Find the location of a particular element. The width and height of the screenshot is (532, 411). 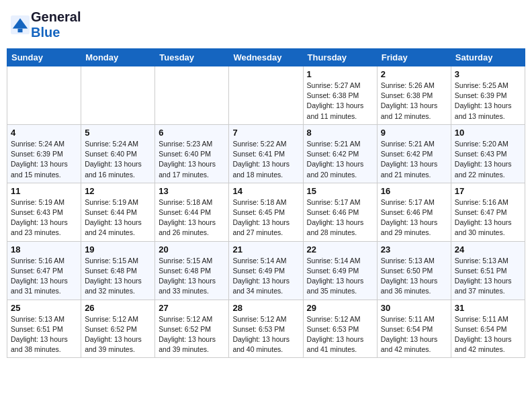

col-header-saturday: Saturday is located at coordinates (488, 58).